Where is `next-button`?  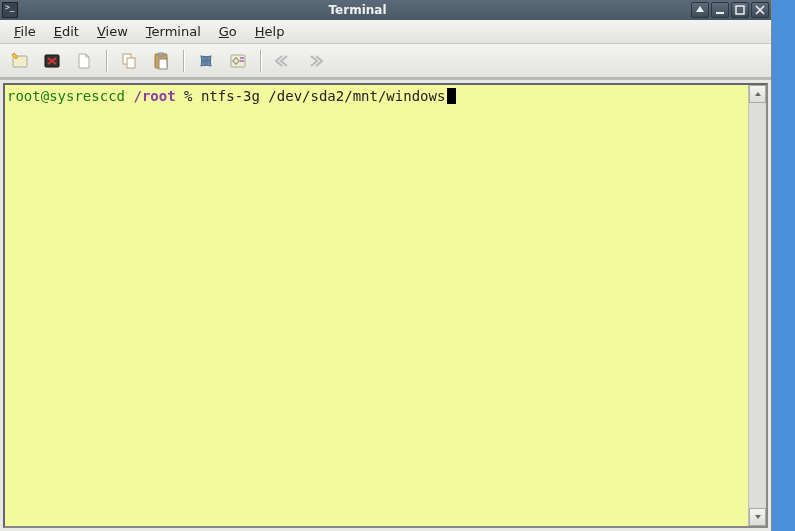 next-button is located at coordinates (315, 61).